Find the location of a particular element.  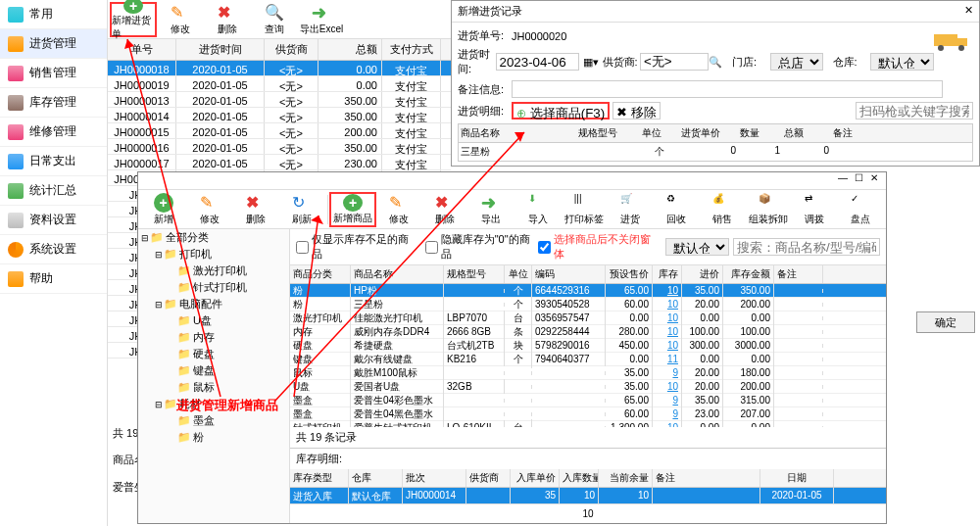

po-header-id: 单号 is located at coordinates (142, 49).